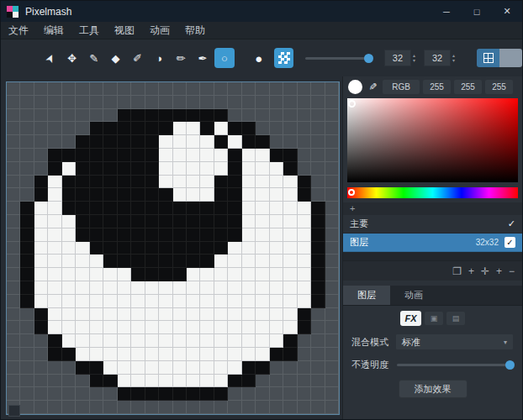 The height and width of the screenshot is (420, 523). Describe the element at coordinates (457, 271) in the screenshot. I see `duplicate-layer-button: ❐` at that location.